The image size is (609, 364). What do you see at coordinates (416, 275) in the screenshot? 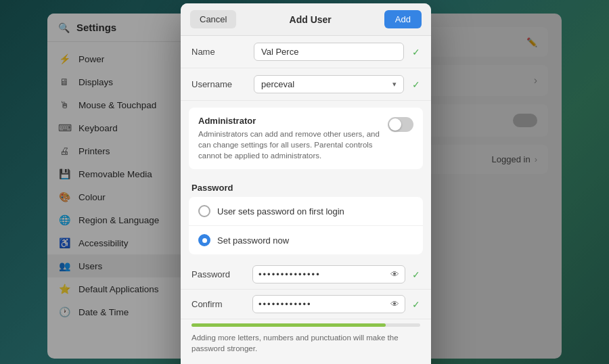
I see `password-check-icon: ✓` at bounding box center [416, 275].